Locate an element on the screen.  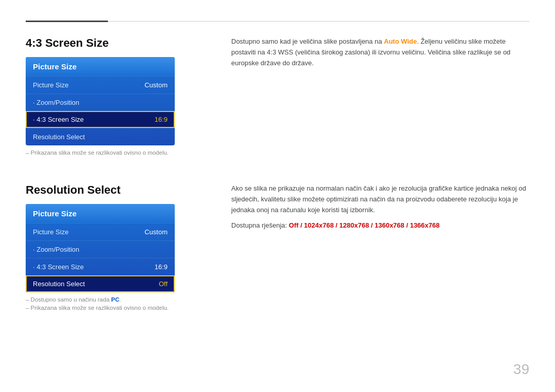
menu-header-2: Picture Size is located at coordinates (100, 214).